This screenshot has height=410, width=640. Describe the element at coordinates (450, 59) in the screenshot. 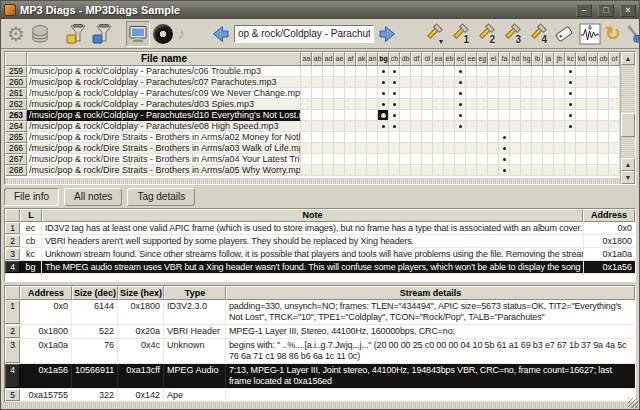

I see `flag-column-header-eb: eb` at that location.